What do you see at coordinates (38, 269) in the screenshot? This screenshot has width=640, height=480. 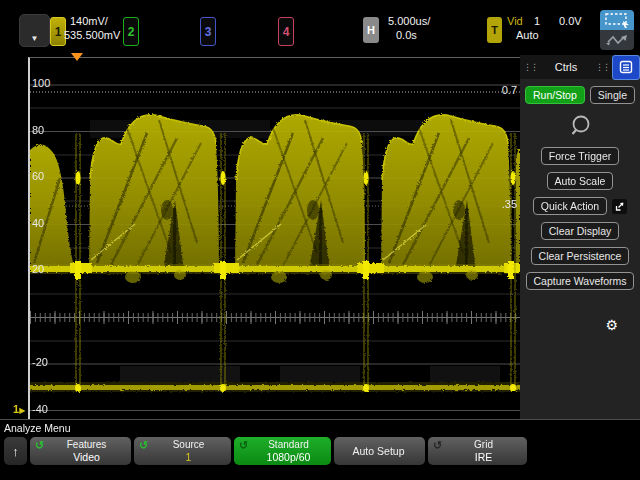 I see `y-axis-label-20: 20` at bounding box center [38, 269].